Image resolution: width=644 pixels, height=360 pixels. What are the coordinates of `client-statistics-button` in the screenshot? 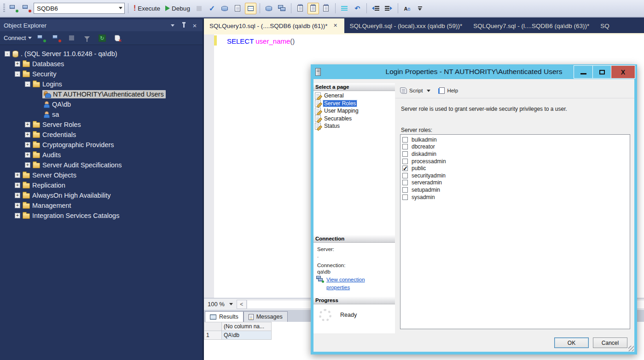 It's located at (282, 8).